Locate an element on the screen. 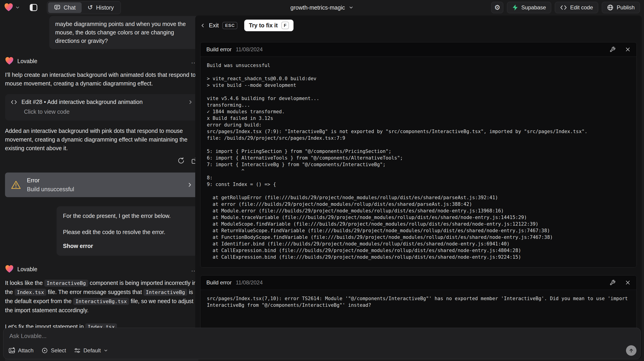 This screenshot has width=644, height=361. chat-input is located at coordinates (322, 339).